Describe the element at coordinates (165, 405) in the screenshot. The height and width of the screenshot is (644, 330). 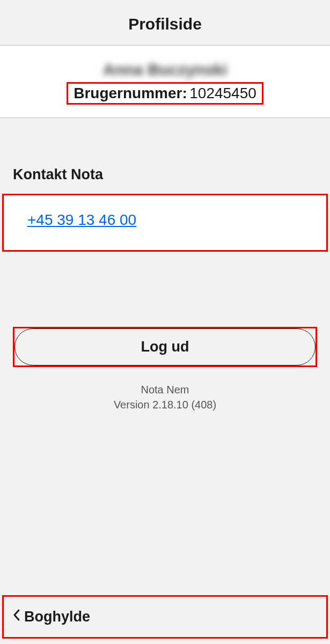
I see `app-version: Version 2.18.10 (408)` at that location.